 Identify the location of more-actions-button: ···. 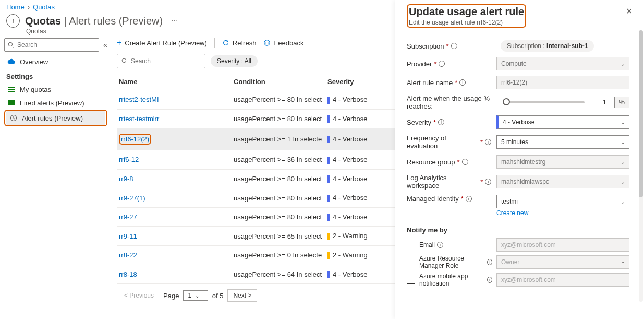
(174, 21).